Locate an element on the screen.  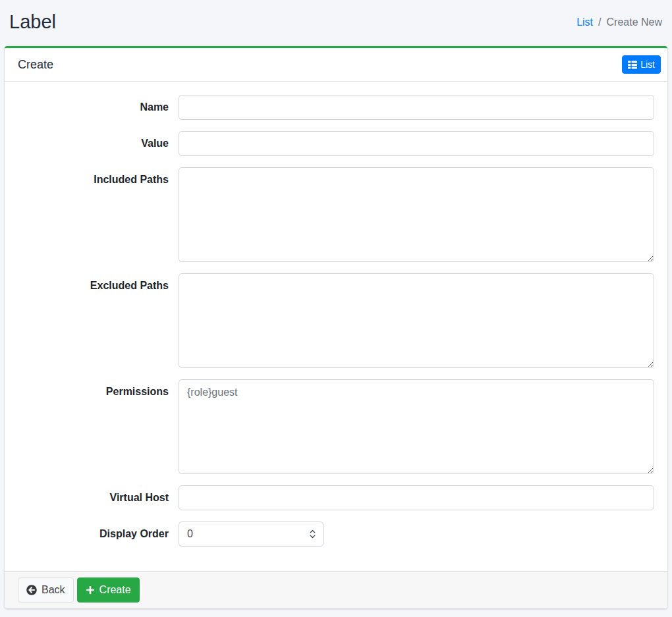
form-group-virtual-host: Virtual Host is located at coordinates (336, 498).